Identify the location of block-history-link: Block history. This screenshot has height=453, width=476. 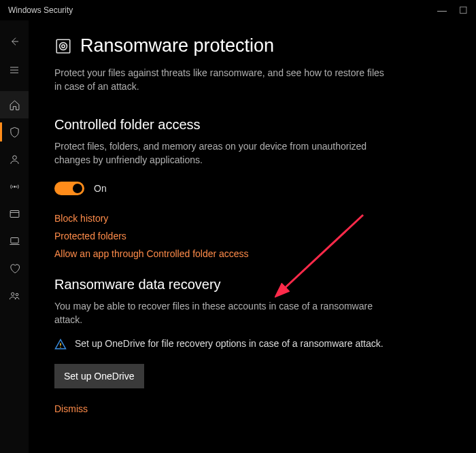
(252, 218).